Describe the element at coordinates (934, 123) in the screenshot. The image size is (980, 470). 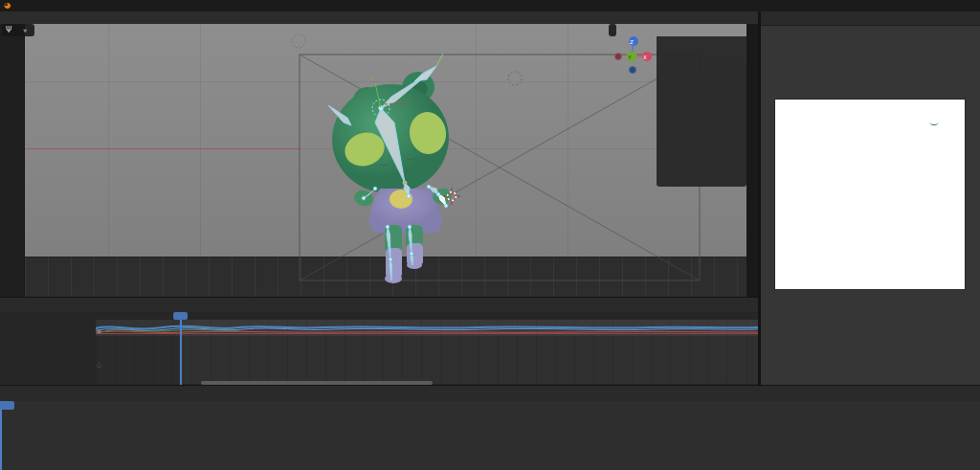
I see `smile-mark` at that location.